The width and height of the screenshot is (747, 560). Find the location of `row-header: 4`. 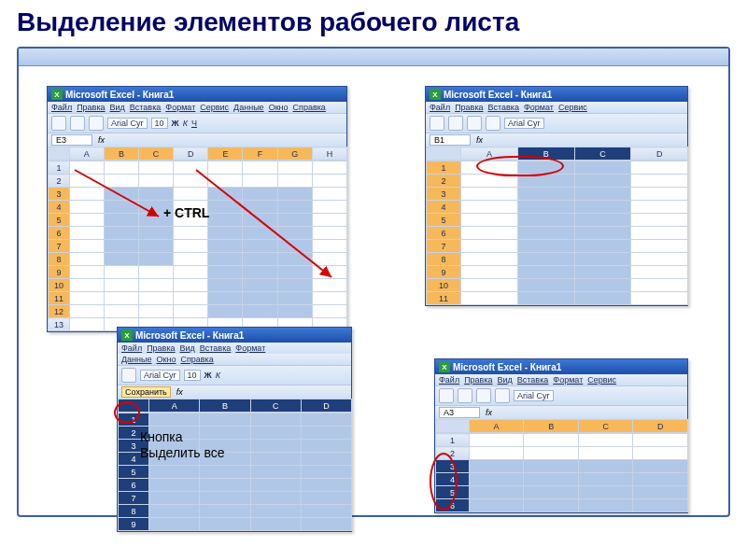

row-header: 4 is located at coordinates (60, 207).